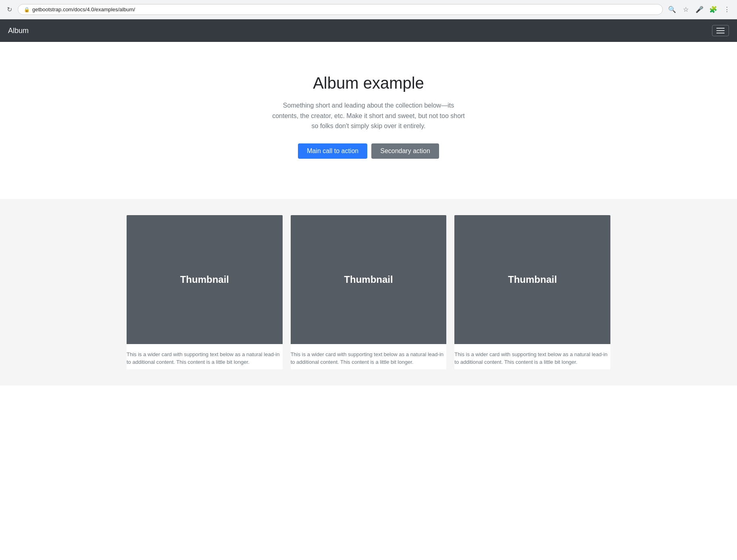 Image resolution: width=737 pixels, height=560 pixels. Describe the element at coordinates (713, 10) in the screenshot. I see `extension-button: 🧩` at that location.